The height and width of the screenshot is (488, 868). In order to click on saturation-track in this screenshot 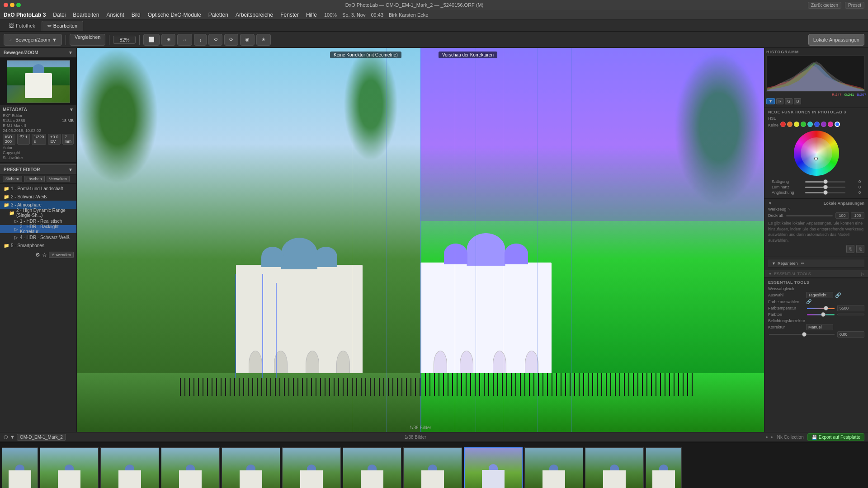, I will do `click(826, 182)`.